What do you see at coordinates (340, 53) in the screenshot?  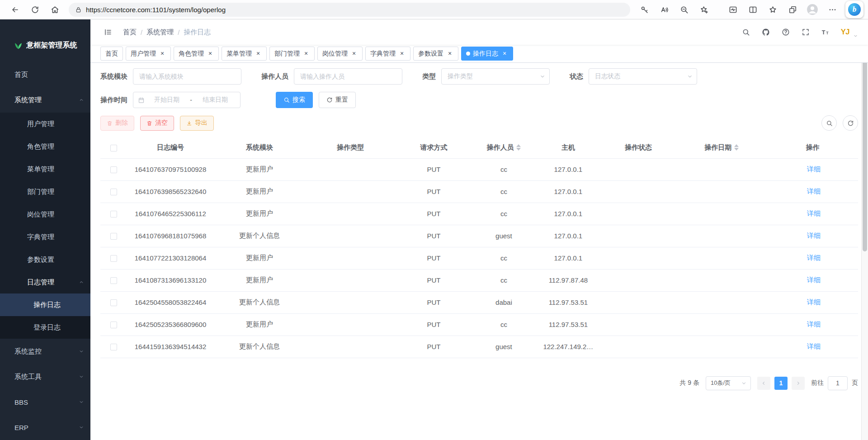 I see `tab-post-management: 岗位管理×` at bounding box center [340, 53].